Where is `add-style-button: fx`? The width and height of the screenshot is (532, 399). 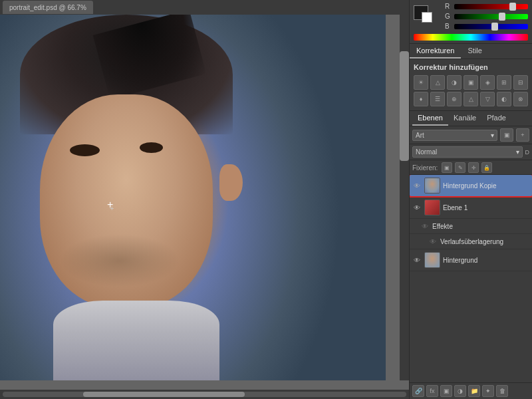 add-style-button: fx is located at coordinates (432, 391).